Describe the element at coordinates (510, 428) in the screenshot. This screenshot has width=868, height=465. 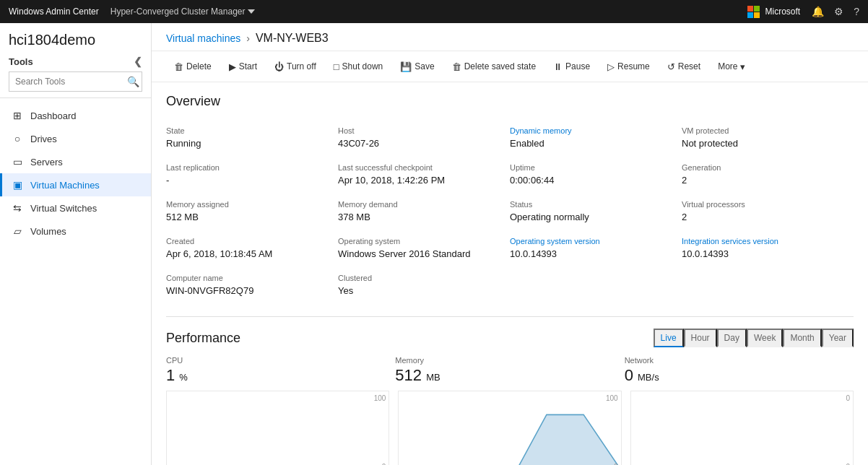
I see `memory-chart-svg` at that location.